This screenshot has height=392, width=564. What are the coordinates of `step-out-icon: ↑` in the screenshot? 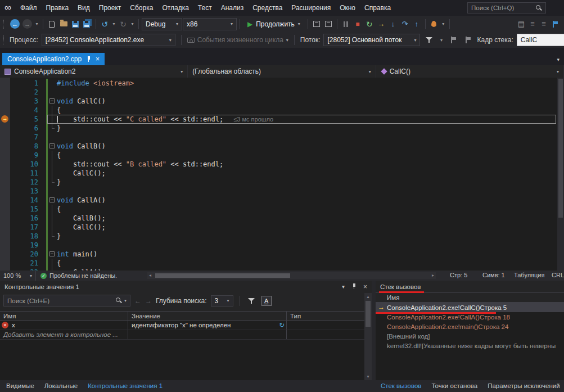 It's located at (417, 24).